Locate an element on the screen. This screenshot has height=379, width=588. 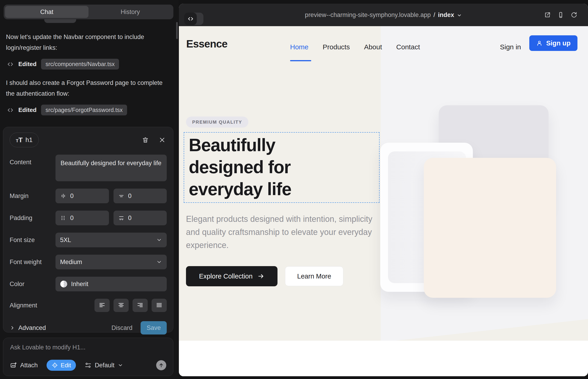
tab-chat: Chat is located at coordinates (47, 12).